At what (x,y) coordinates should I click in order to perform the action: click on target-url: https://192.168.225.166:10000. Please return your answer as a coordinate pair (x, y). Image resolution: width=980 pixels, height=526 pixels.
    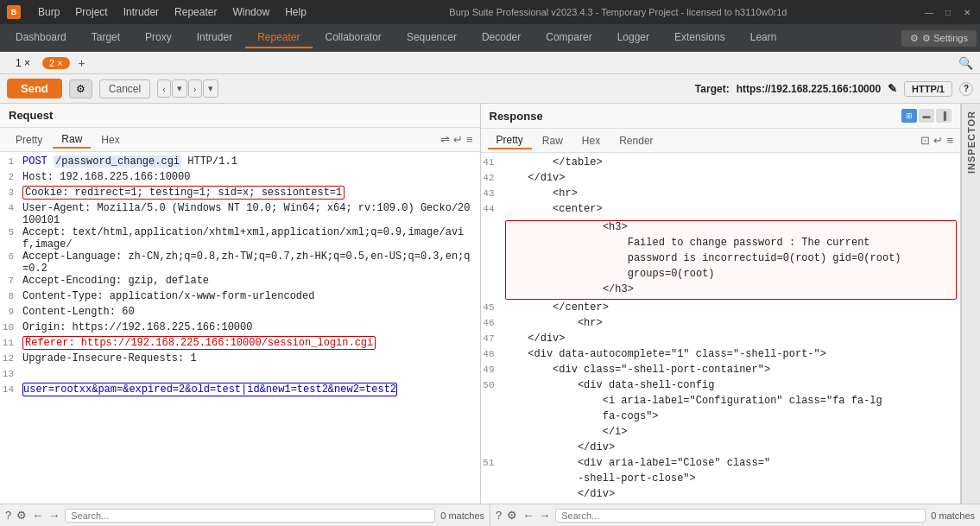
    Looking at the image, I should click on (808, 89).